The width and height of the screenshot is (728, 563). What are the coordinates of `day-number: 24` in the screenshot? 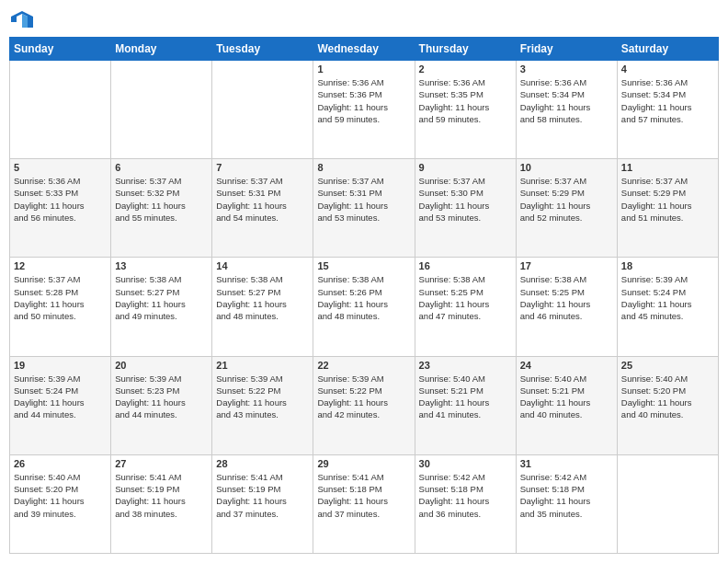 It's located at (566, 365).